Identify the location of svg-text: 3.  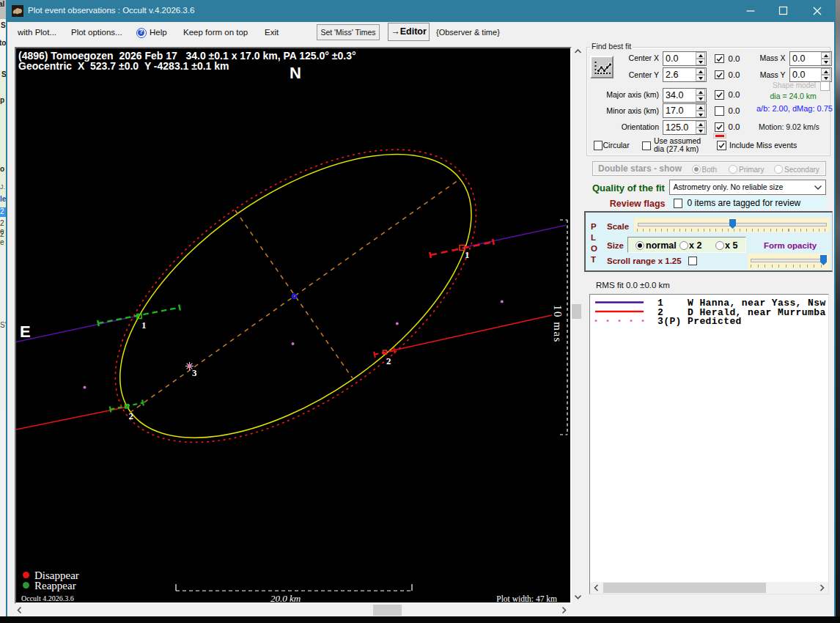
(195, 372).